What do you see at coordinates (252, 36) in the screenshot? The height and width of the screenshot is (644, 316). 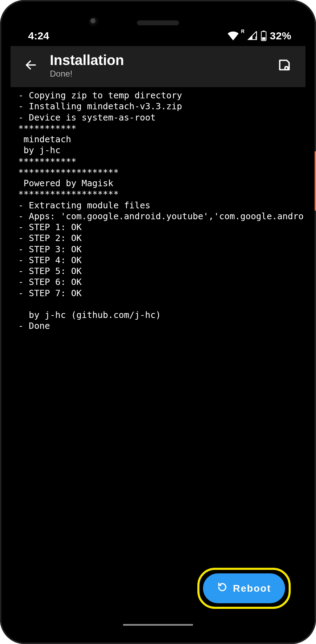 I see `signal-icon: !` at bounding box center [252, 36].